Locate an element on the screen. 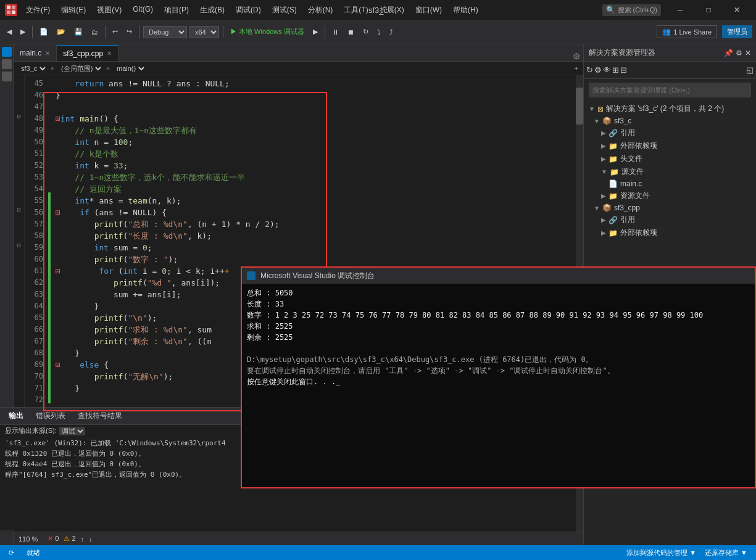 This screenshot has height=560, width=756. platform-dropdown: x64 x86 is located at coordinates (204, 32).